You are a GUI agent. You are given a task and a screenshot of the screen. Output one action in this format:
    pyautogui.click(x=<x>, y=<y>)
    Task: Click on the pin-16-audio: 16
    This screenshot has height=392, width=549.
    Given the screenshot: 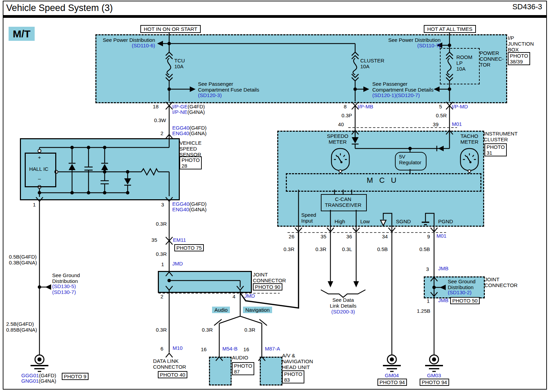 What is the action you would take?
    pyautogui.click(x=202, y=349)
    